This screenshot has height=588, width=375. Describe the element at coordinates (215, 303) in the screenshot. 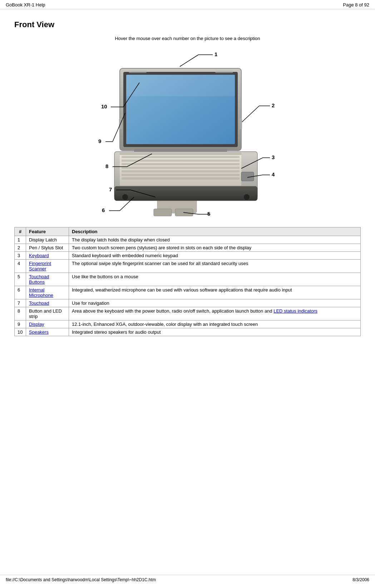

I see `row-description: Use for navigation` at that location.